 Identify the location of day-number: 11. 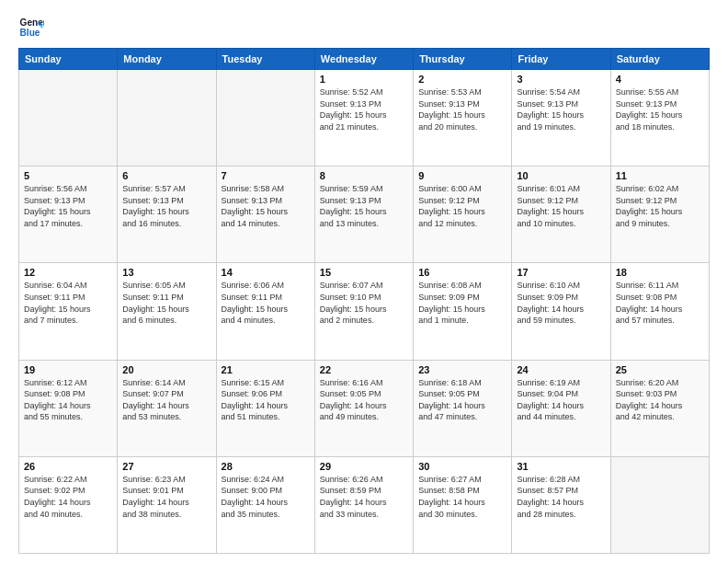
(660, 176).